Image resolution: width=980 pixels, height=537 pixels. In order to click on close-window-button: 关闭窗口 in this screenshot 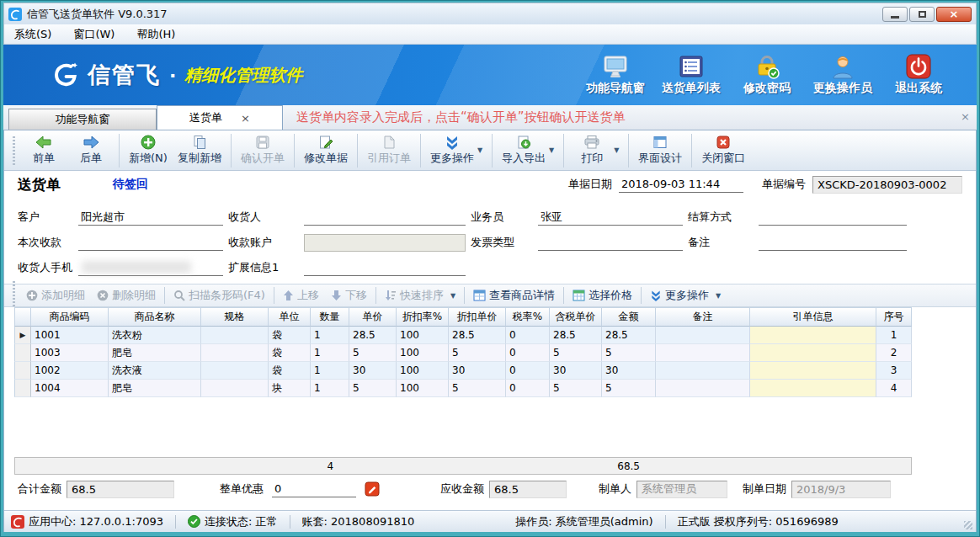, I will do `click(723, 150)`.